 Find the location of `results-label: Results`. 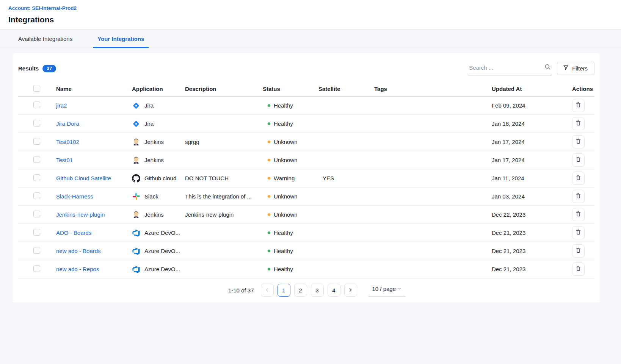

results-label: Results is located at coordinates (28, 68).